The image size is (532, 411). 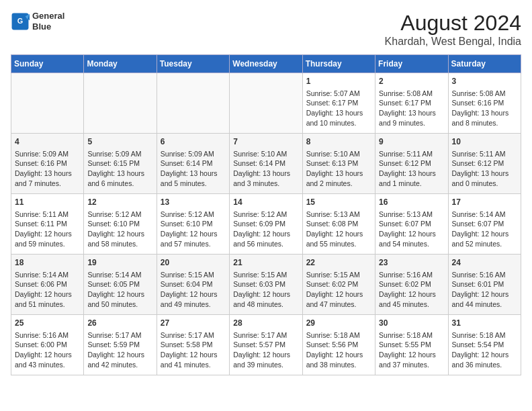 What do you see at coordinates (47, 285) in the screenshot?
I see `cell-line: Sunset: 6:06 PM` at bounding box center [47, 285].